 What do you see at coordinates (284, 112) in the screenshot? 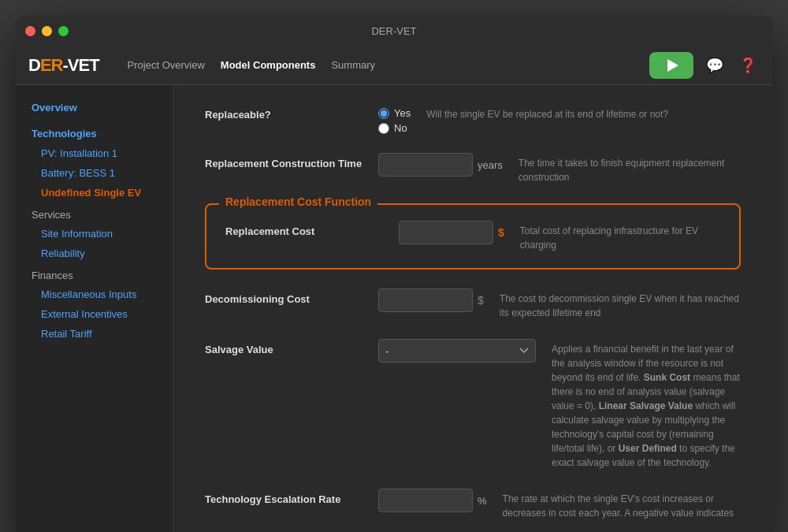
I see `replaceable-label: Replaceable?` at bounding box center [284, 112].